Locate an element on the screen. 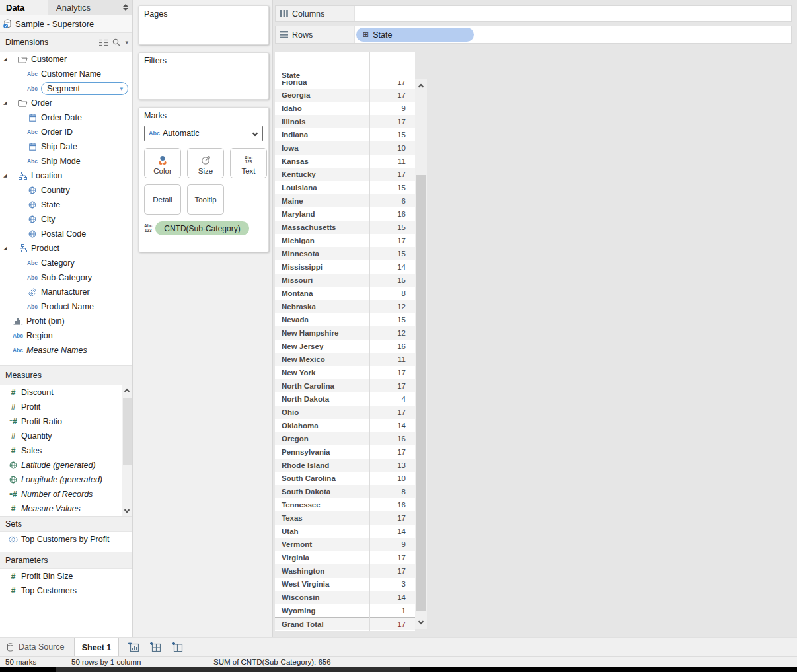 The height and width of the screenshot is (672, 797). table-row-iowa: Iowa10 is located at coordinates (345, 148).